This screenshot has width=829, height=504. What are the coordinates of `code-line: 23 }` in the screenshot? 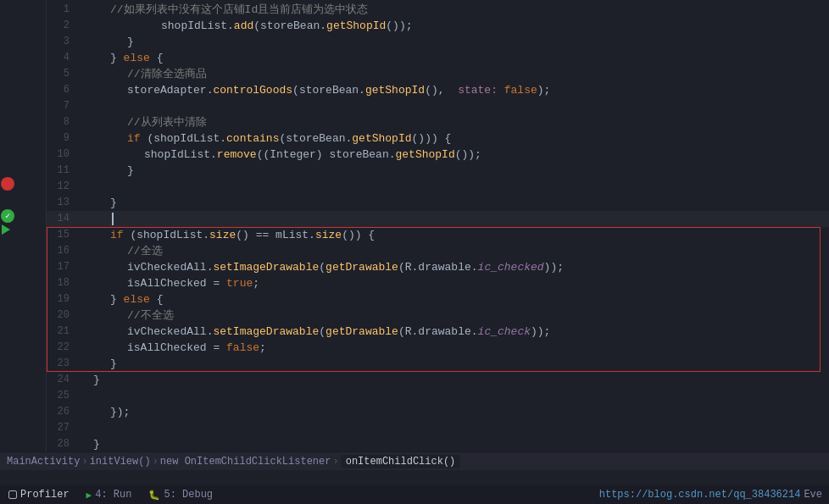 It's located at (437, 364).